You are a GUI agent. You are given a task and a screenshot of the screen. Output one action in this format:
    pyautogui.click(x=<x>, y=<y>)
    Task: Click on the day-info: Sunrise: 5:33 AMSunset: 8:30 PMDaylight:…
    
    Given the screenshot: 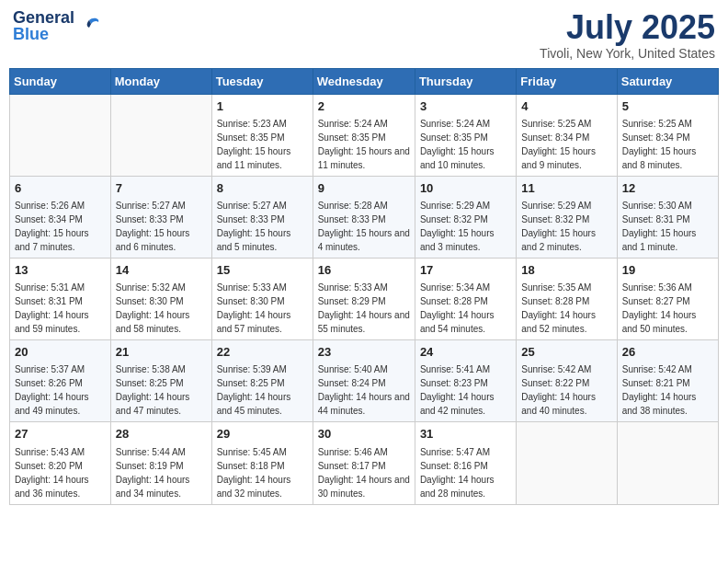 What is the action you would take?
    pyautogui.click(x=263, y=308)
    